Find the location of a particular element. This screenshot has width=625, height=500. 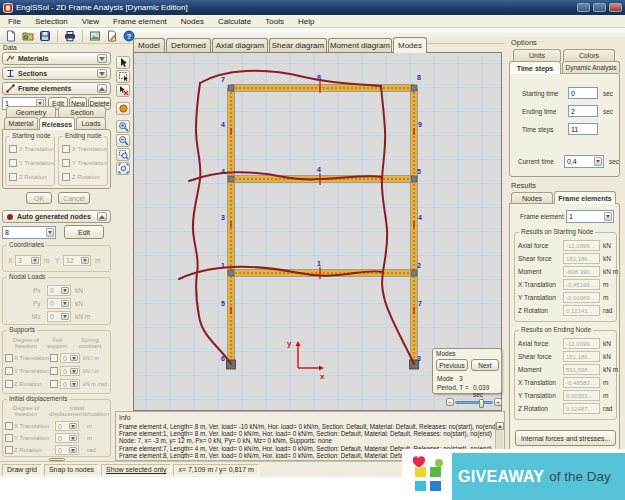

tab-loads: Loads is located at coordinates (91, 123).